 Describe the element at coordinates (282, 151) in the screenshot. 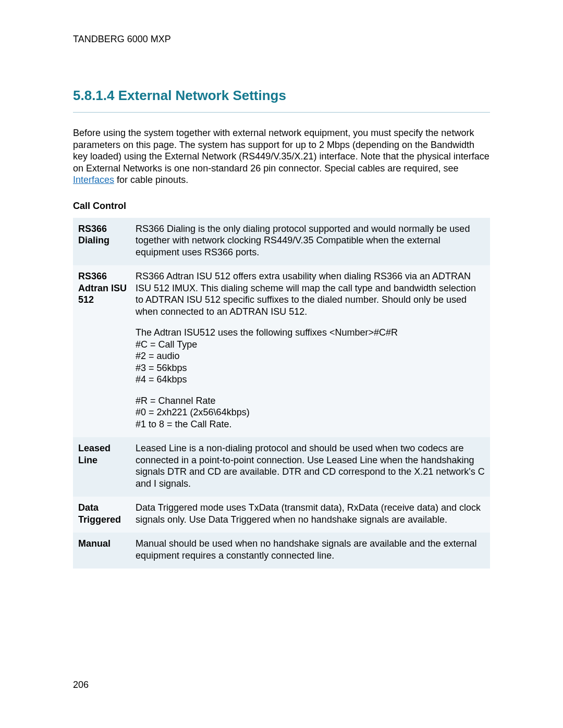

I see `intro-text-before-link: Before using the system together with ex…` at that location.